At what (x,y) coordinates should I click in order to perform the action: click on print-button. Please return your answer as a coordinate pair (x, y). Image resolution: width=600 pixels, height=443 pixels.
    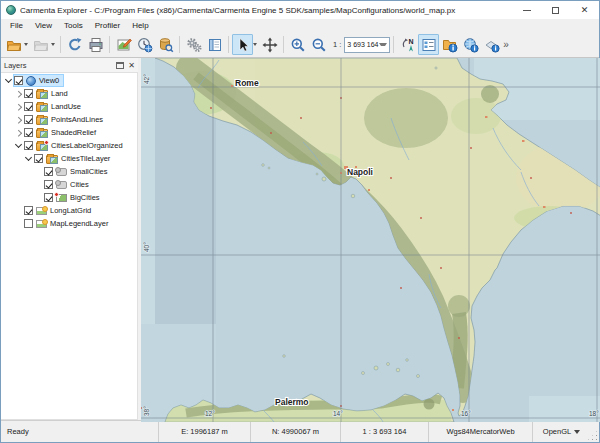
    Looking at the image, I should click on (96, 44).